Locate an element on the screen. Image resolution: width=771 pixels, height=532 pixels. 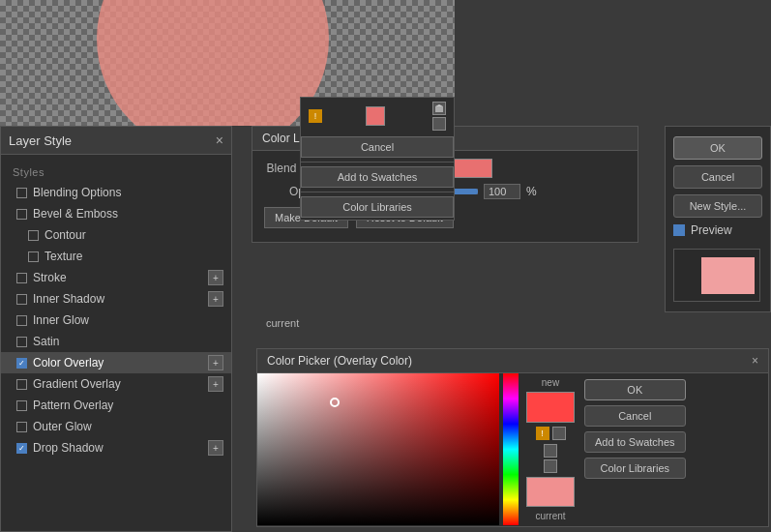
gradient-overlay-checkbox is located at coordinates (21, 385).